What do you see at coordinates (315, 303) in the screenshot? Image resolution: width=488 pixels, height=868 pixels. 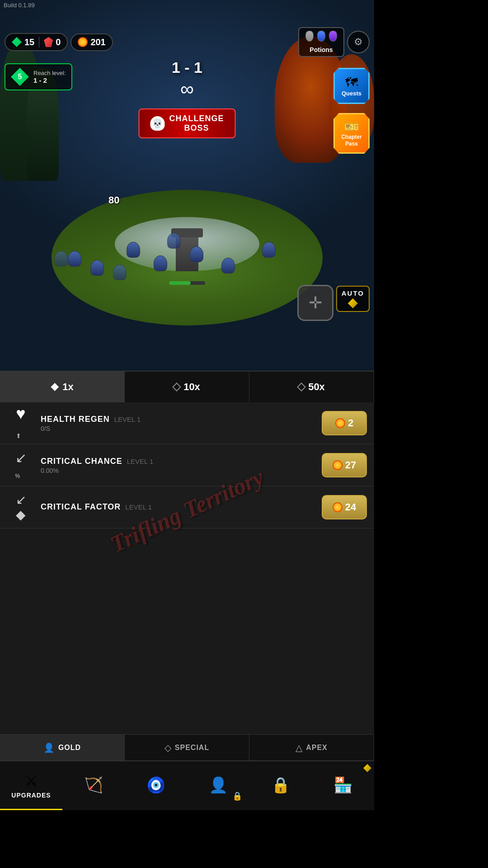 I see `attack-button: ✛` at bounding box center [315, 303].